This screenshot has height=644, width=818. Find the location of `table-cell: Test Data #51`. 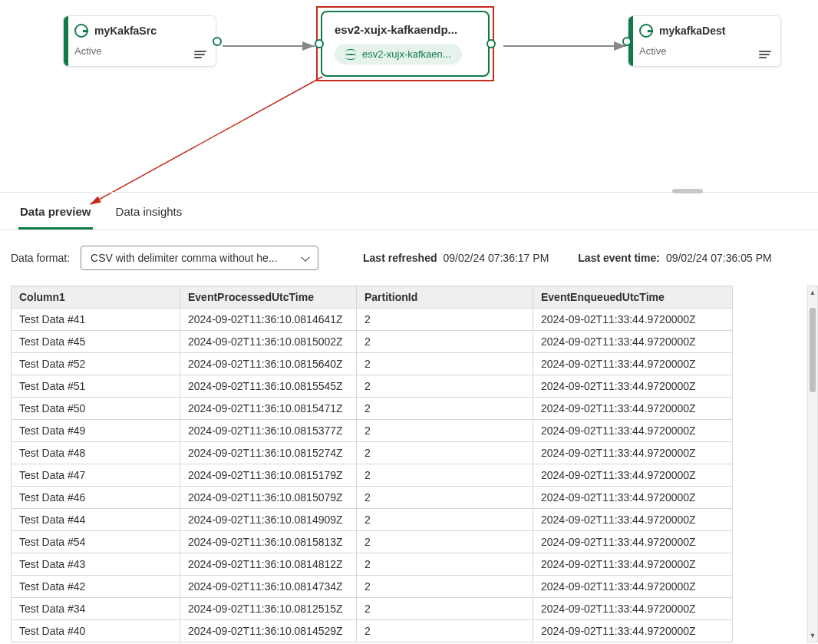

table-cell: Test Data #51 is located at coordinates (96, 387).